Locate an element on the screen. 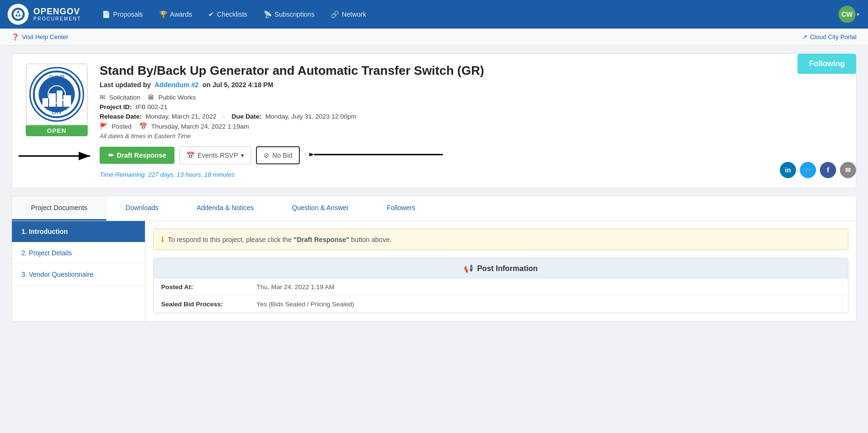 This screenshot has height=433, width=868. arrow-right is located at coordinates (376, 155).